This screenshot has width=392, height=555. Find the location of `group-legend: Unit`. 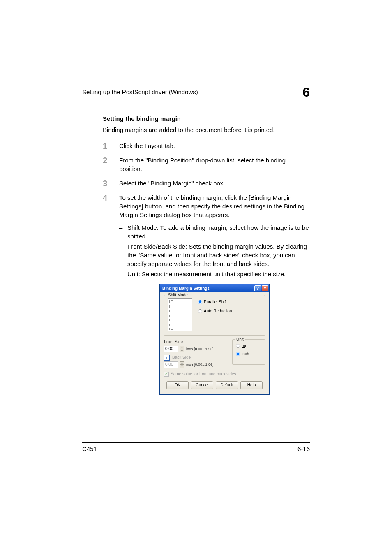

group-legend: Unit is located at coordinates (240, 340).